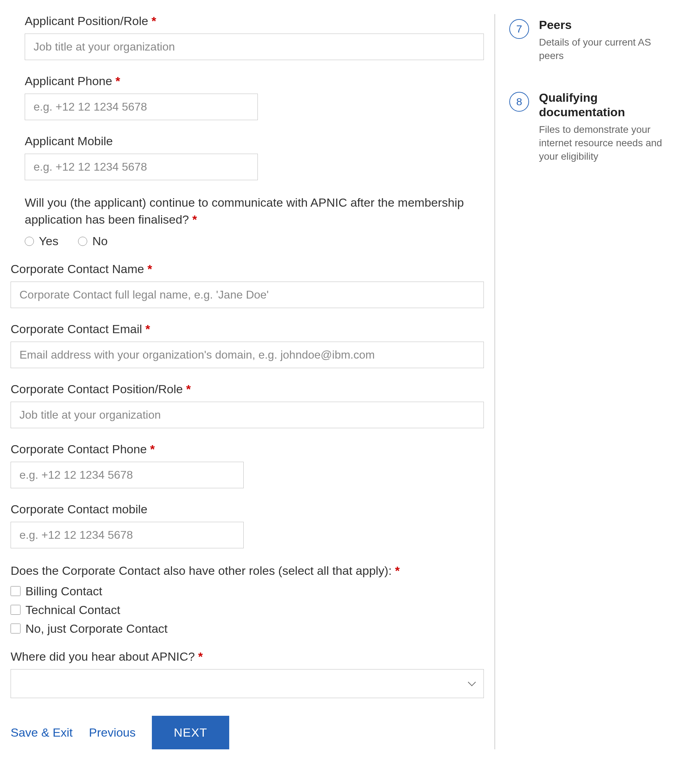 The width and height of the screenshot is (700, 761). I want to click on radio-label-yes: Yes, so click(48, 241).